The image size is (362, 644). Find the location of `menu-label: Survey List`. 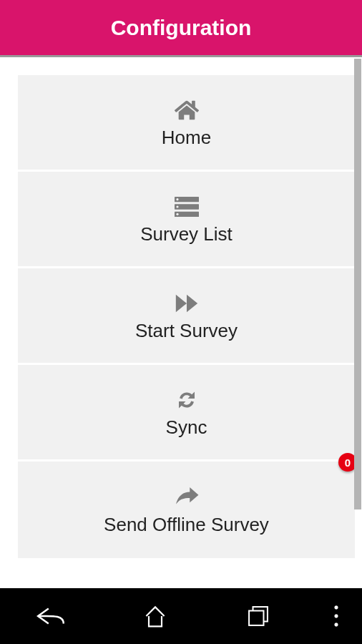

menu-label: Survey List is located at coordinates (186, 235).